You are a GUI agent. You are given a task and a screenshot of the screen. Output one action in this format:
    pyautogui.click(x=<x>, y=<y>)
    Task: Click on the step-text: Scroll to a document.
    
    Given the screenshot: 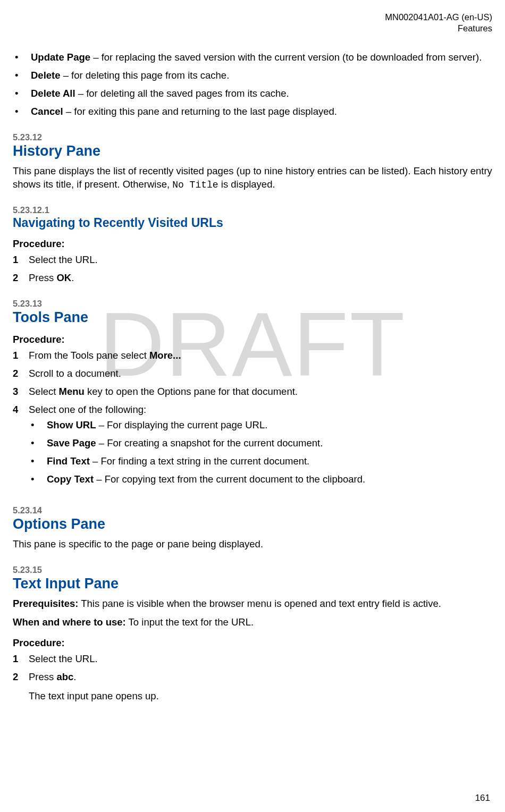 What is the action you would take?
    pyautogui.click(x=260, y=374)
    